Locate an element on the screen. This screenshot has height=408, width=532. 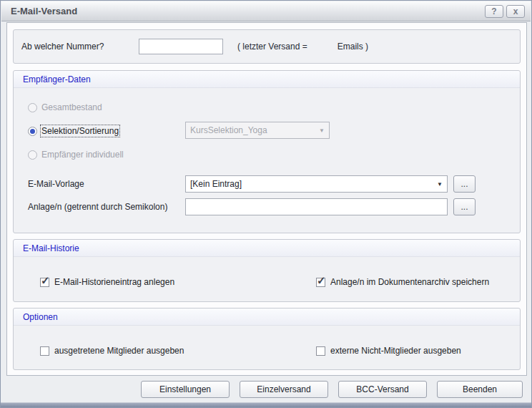
radio-label-individuell: Empfänger individuell is located at coordinates (83, 155).